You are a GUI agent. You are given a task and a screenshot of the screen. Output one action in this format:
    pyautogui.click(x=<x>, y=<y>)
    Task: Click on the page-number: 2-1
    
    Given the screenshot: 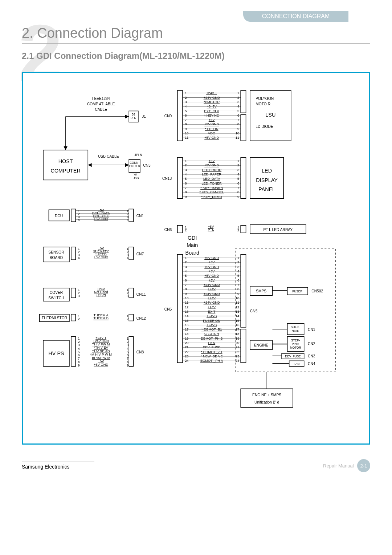 What is the action you would take?
    pyautogui.click(x=364, y=466)
    